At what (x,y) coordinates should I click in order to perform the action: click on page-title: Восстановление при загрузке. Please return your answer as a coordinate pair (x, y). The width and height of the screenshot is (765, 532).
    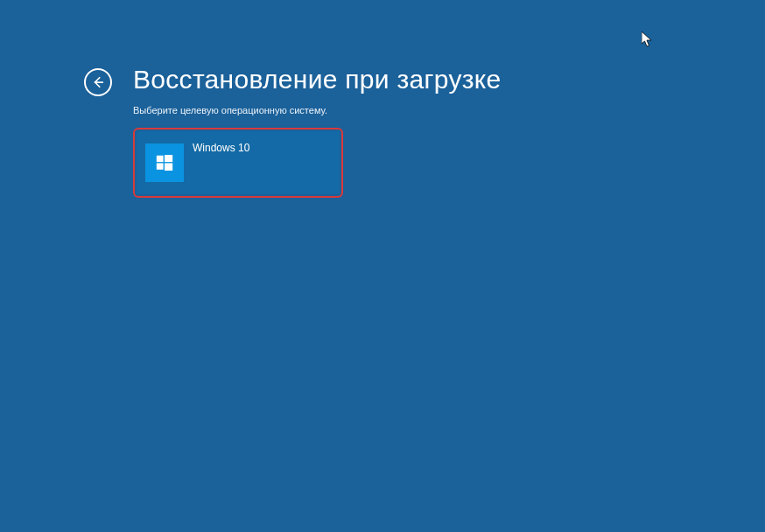
    Looking at the image, I should click on (317, 80).